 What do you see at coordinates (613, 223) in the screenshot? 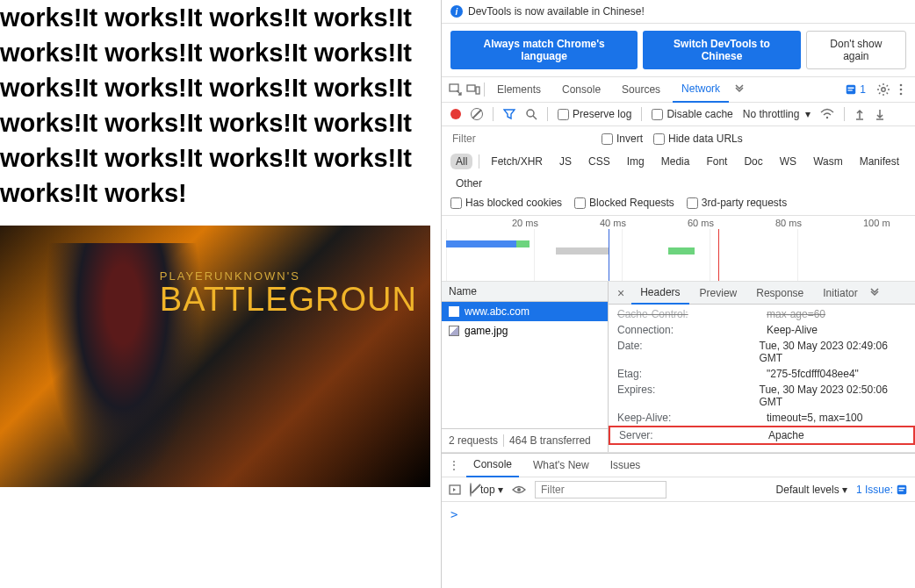
I see `tick-40ms: 40 ms` at bounding box center [613, 223].